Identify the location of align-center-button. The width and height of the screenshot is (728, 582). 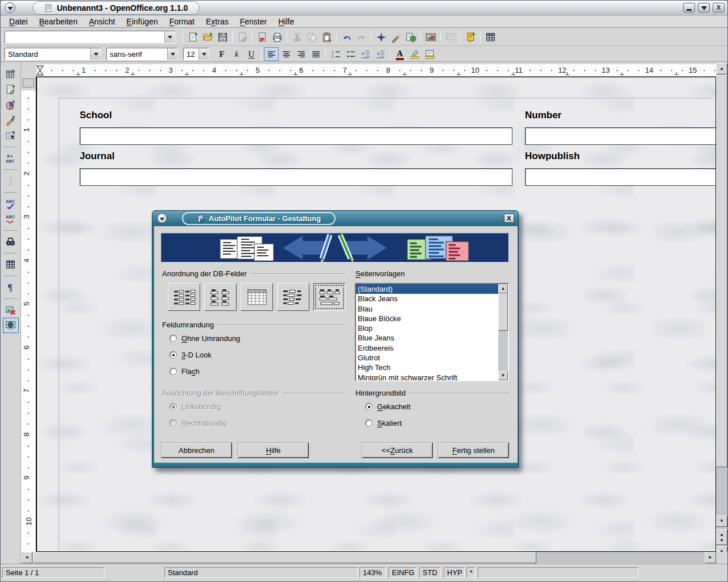
(286, 54).